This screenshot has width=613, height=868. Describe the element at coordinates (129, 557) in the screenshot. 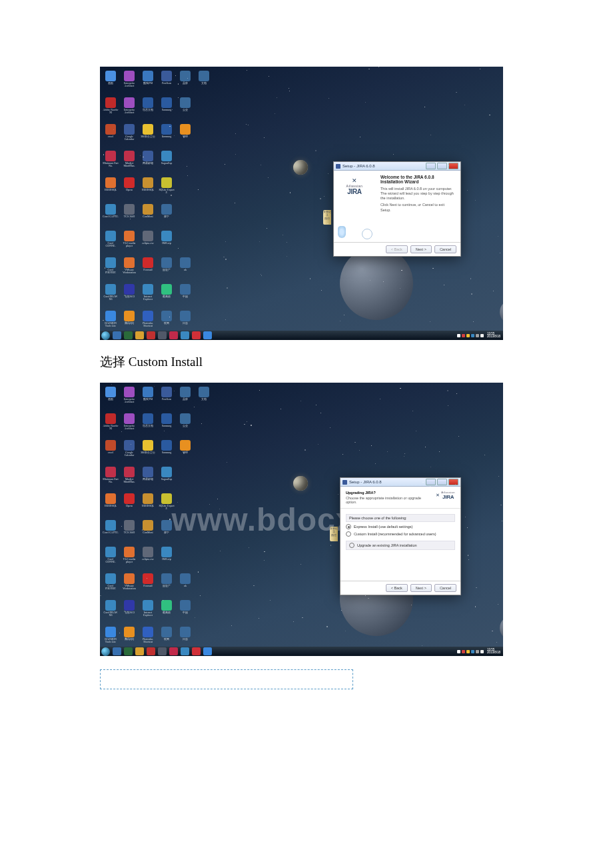

I see `desktop-icon: VLC media player` at that location.